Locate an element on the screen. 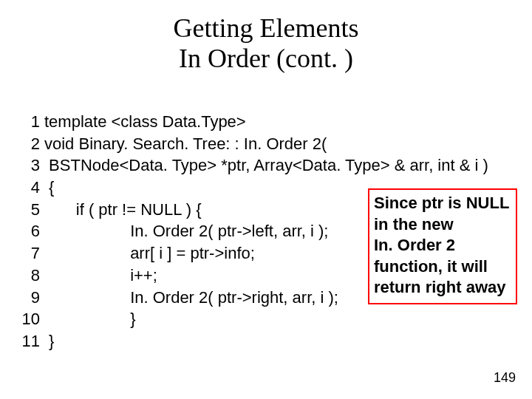 This screenshot has height=399, width=532. code-text: if ( ptr != NULL ) { is located at coordinates (123, 210).